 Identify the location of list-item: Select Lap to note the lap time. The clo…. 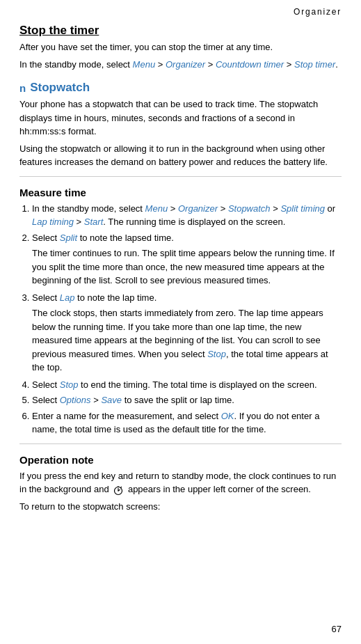
(186, 333).